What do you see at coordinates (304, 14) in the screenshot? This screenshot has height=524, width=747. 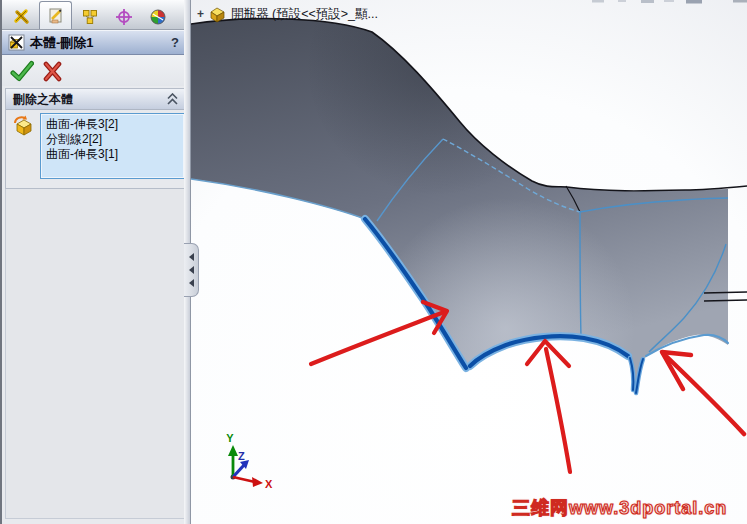 I see `part-name-label: 開瓶器 (預設<<預設>_顯...` at bounding box center [304, 14].